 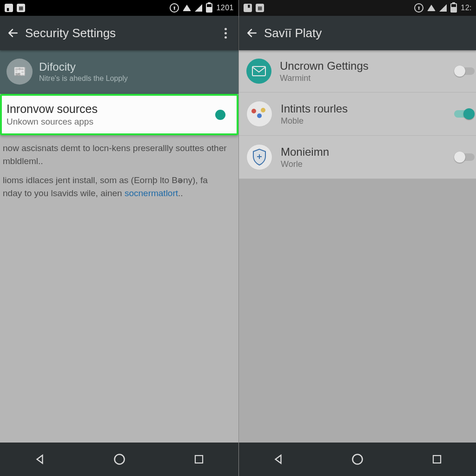 What do you see at coordinates (466, 8) in the screenshot?
I see `status-clock: 12:` at bounding box center [466, 8].